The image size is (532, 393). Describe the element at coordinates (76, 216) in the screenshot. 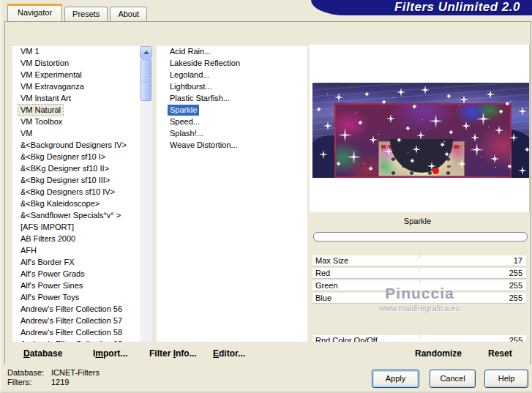

I see `category-list-item: &<Sandflower Specials°v° >` at that location.